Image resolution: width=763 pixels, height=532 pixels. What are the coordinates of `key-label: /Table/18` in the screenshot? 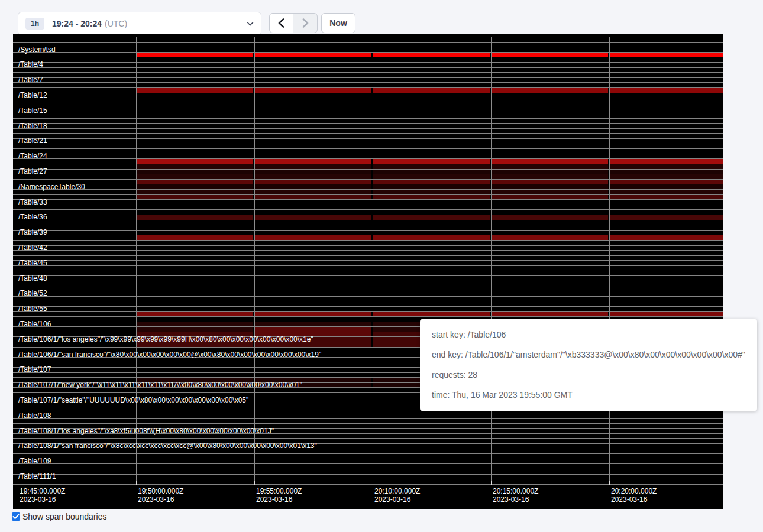 It's located at (33, 126).